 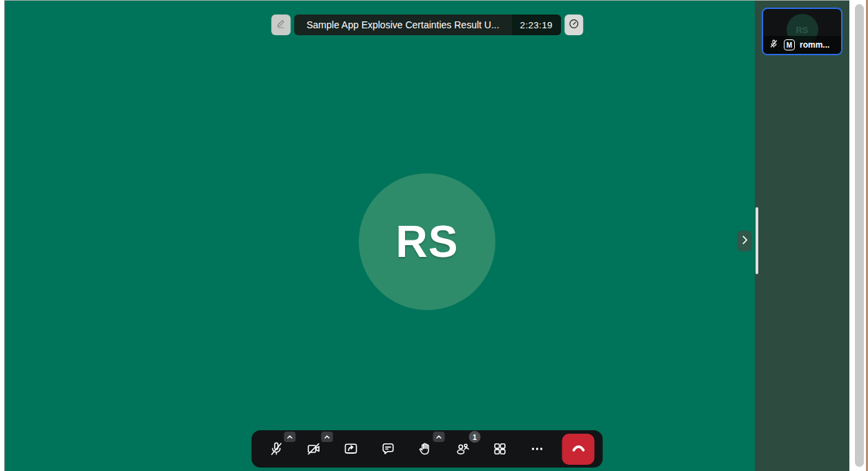 I want to click on participants-button: 1, so click(x=463, y=449).